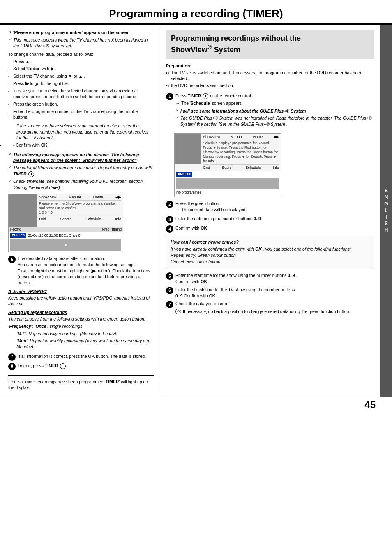 The height and width of the screenshot is (535, 392). Describe the element at coordinates (112, 229) in the screenshot. I see `freq-timing: Freq. Timing` at that location.